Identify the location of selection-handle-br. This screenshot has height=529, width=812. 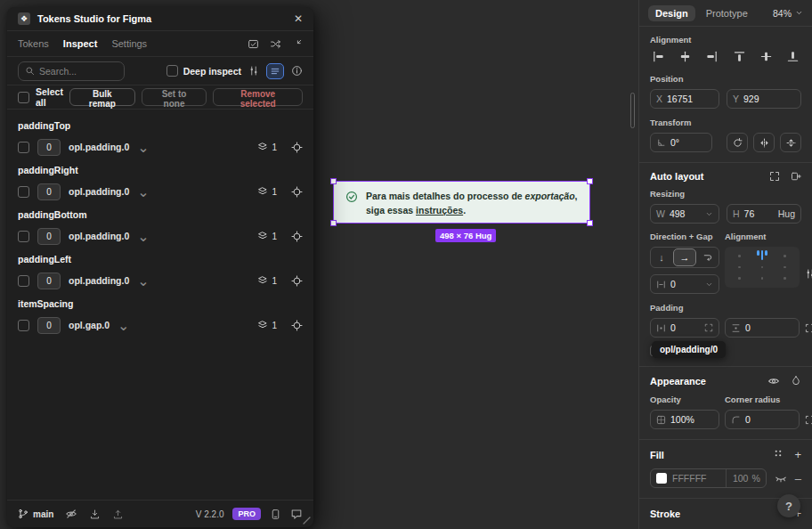
(589, 223).